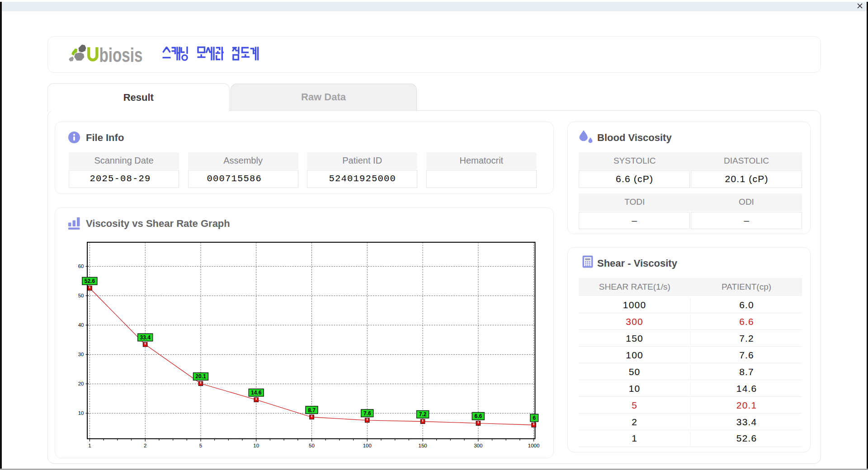  Describe the element at coordinates (201, 446) in the screenshot. I see `svg-text: 5` at that location.